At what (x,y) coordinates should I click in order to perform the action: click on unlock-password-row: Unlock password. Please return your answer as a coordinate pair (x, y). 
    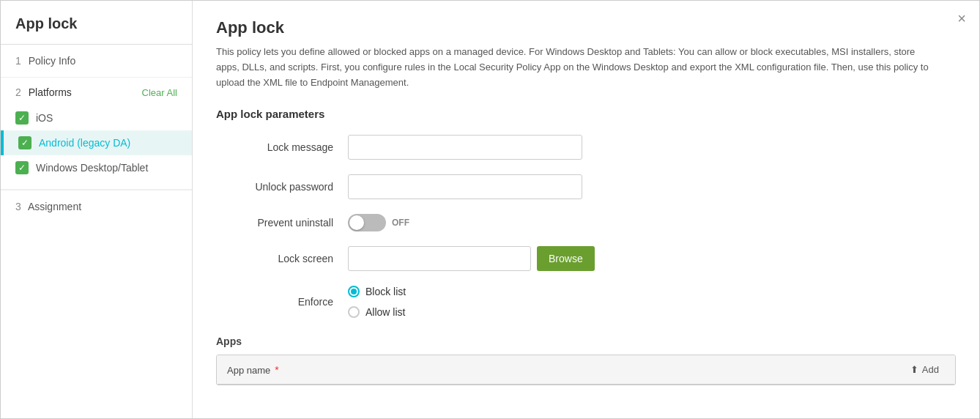
    Looking at the image, I should click on (586, 187).